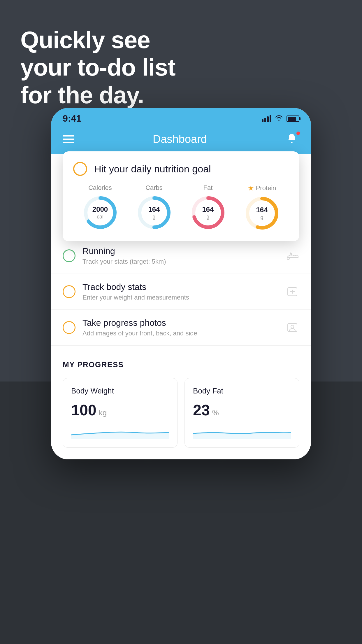 The image size is (362, 644). What do you see at coordinates (181, 413) in the screenshot?
I see `progress-cards: Body Weight 100 kg Body Fat` at bounding box center [181, 413].